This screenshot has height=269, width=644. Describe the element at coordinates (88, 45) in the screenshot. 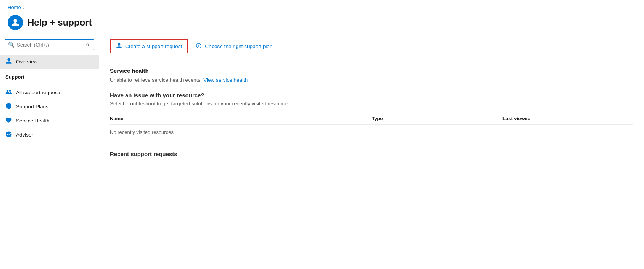

I see `collapse-button: «` at that location.